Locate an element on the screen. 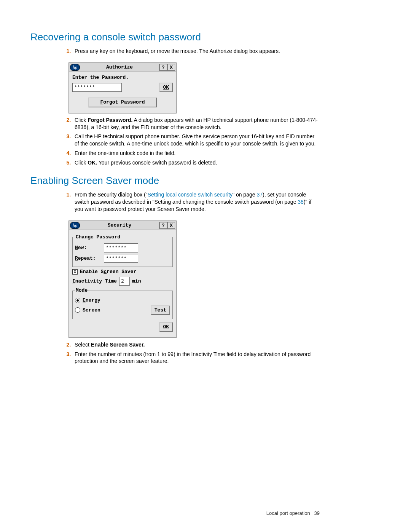 The height and width of the screenshot is (532, 411). password-prompt: Enter the Password. is located at coordinates (123, 78).